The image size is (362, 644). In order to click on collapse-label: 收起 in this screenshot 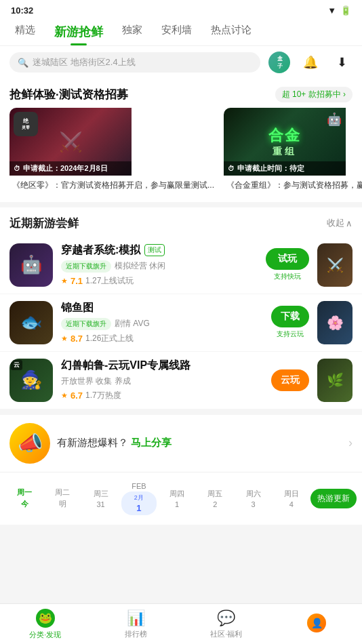, I will do `click(336, 223)`.